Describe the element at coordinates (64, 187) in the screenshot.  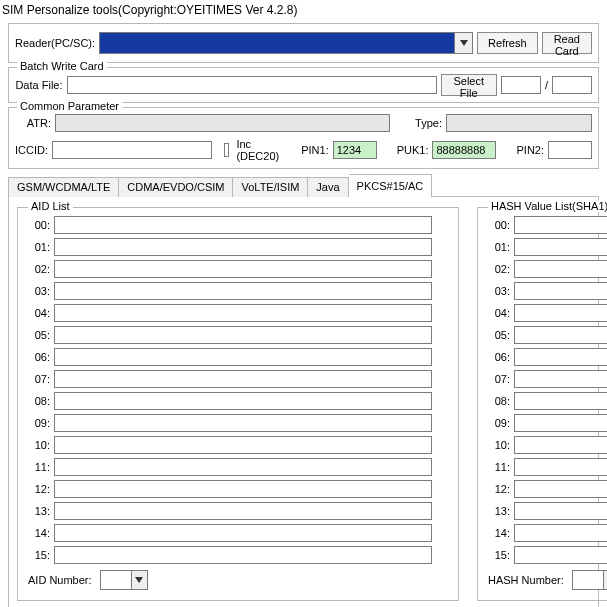
I see `tab-gsm: GSM/WCDMA/LTE` at that location.